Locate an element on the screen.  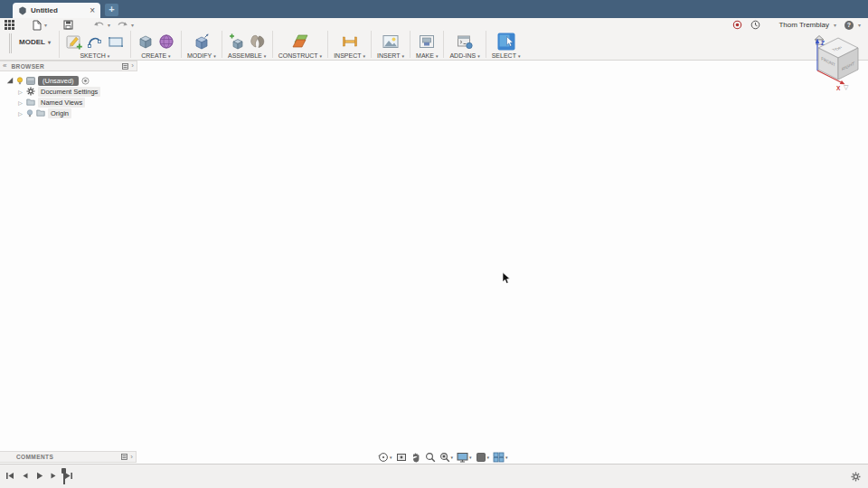
grid-and-snaps-icon is located at coordinates (481, 457).